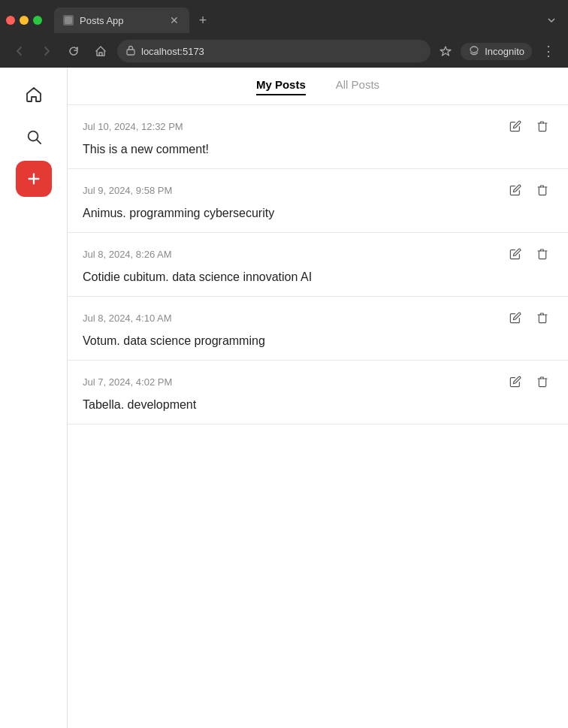  What do you see at coordinates (318, 473) in the screenshot?
I see `empty-post-area` at bounding box center [318, 473].